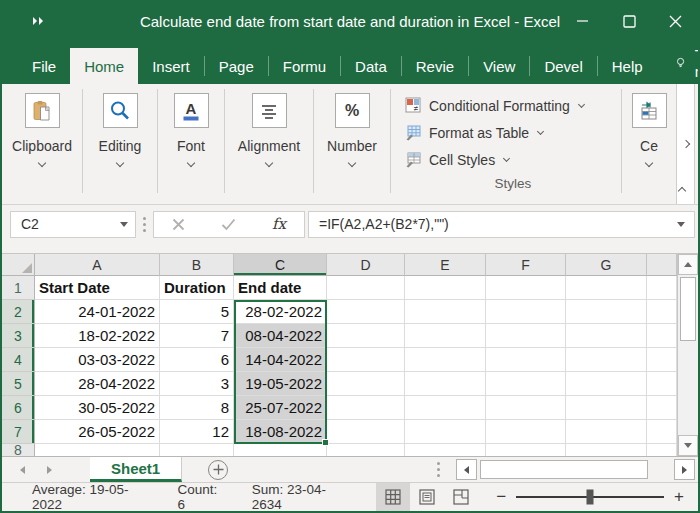  Describe the element at coordinates (191, 144) in the screenshot. I see `ribbon-group-font: A Font` at that location.